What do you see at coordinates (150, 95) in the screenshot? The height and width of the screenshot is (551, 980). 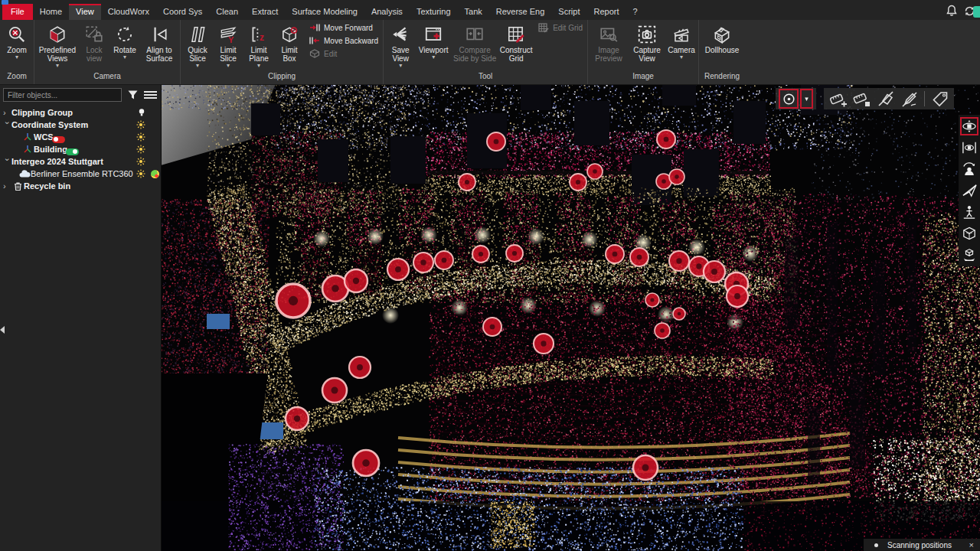 I see `panel-menu-icon` at bounding box center [150, 95].